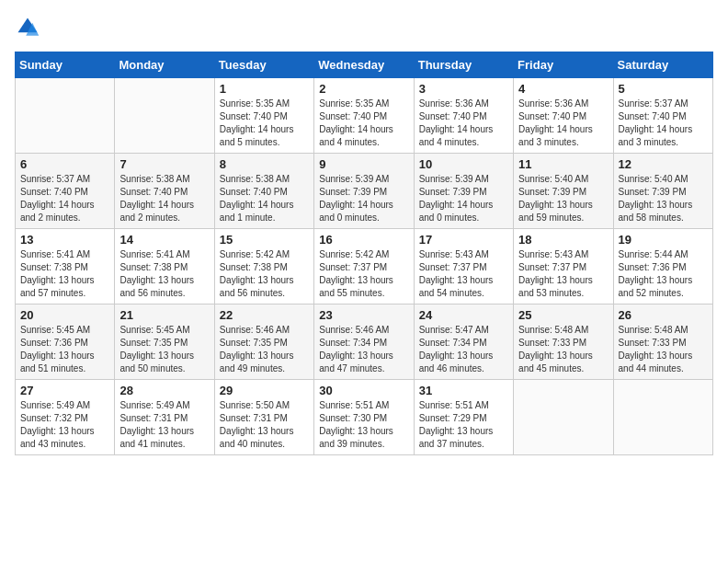 Image resolution: width=728 pixels, height=563 pixels. What do you see at coordinates (28, 28) in the screenshot?
I see `logo-icon` at bounding box center [28, 28].